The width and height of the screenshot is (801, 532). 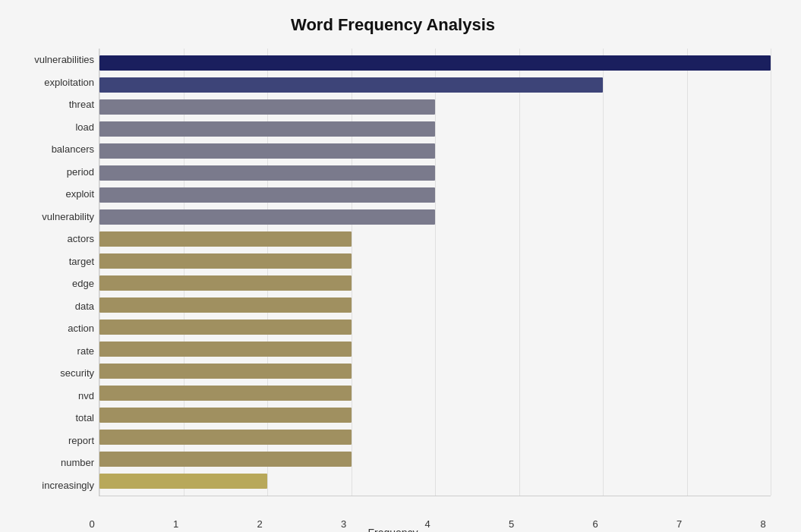 I want to click on x-tick-4: 4, so click(x=427, y=524).